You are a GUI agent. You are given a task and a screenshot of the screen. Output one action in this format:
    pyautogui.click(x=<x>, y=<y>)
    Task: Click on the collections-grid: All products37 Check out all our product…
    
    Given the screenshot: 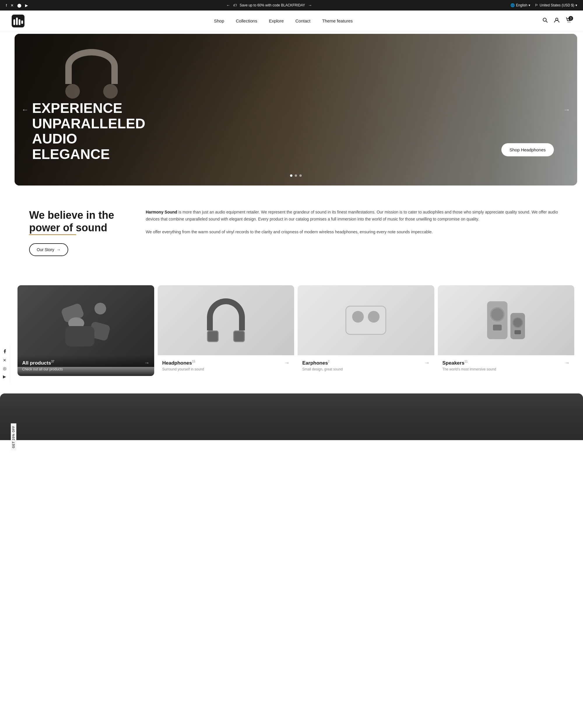 What is the action you would take?
    pyautogui.click(x=296, y=331)
    